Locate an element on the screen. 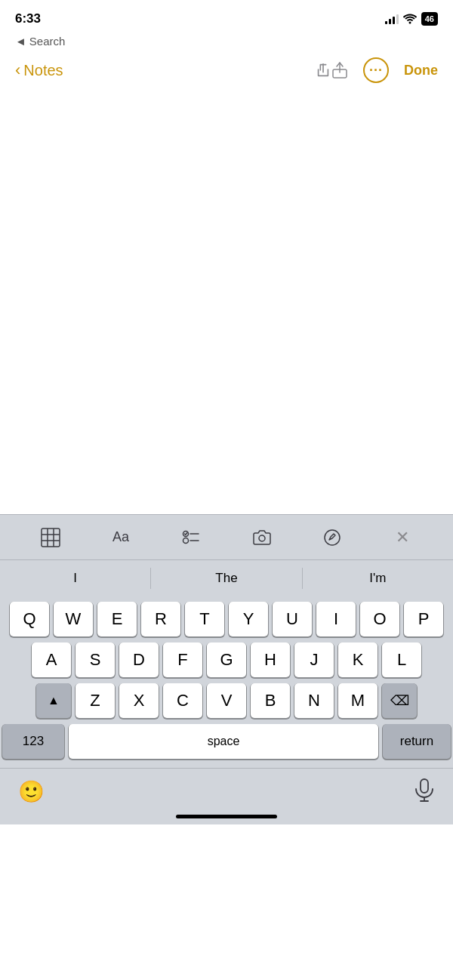 Image resolution: width=453 pixels, height=980 pixels. key-z: Z is located at coordinates (95, 701).